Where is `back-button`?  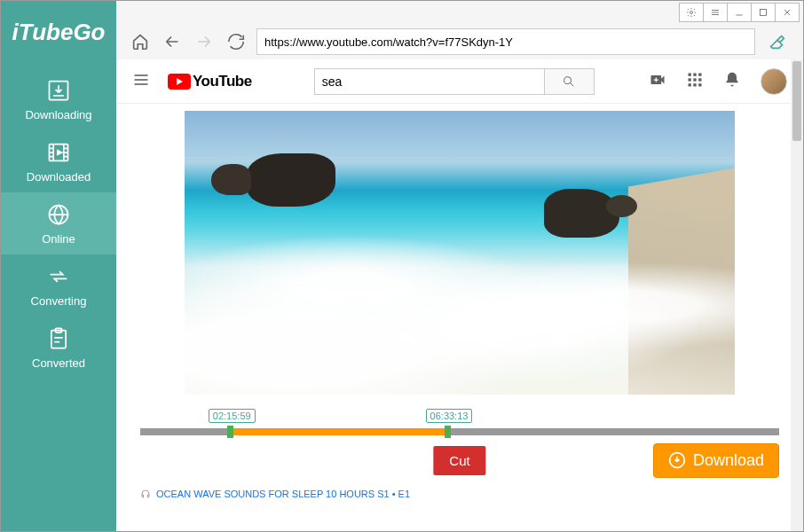
back-button is located at coordinates (172, 42).